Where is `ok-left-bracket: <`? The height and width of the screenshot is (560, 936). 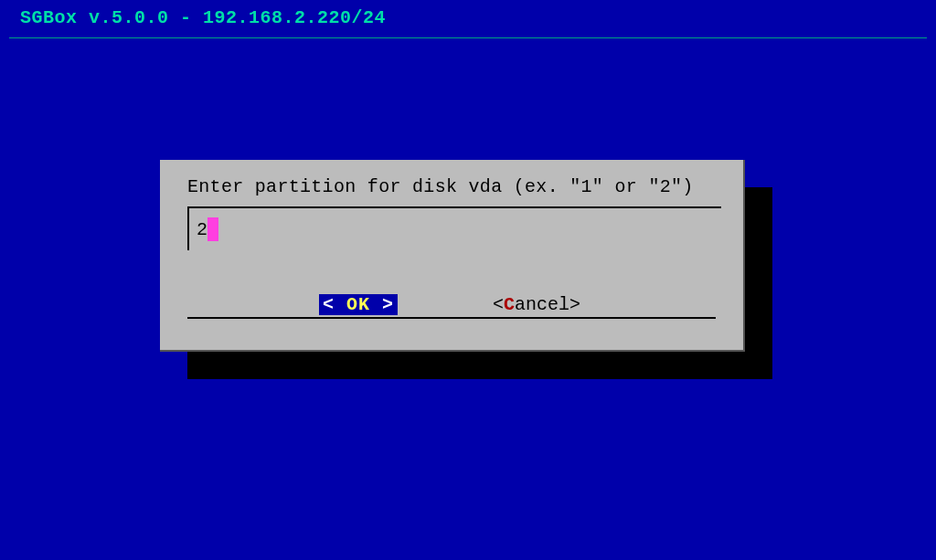
ok-left-bracket: < is located at coordinates (335, 305).